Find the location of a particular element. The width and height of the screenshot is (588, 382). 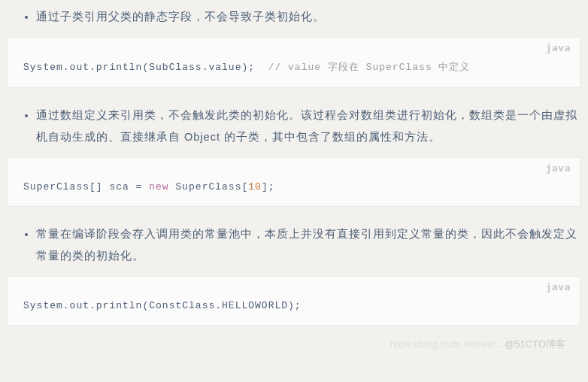

code-pre: System.out.println(SubClass.value); // v… is located at coordinates (294, 67).